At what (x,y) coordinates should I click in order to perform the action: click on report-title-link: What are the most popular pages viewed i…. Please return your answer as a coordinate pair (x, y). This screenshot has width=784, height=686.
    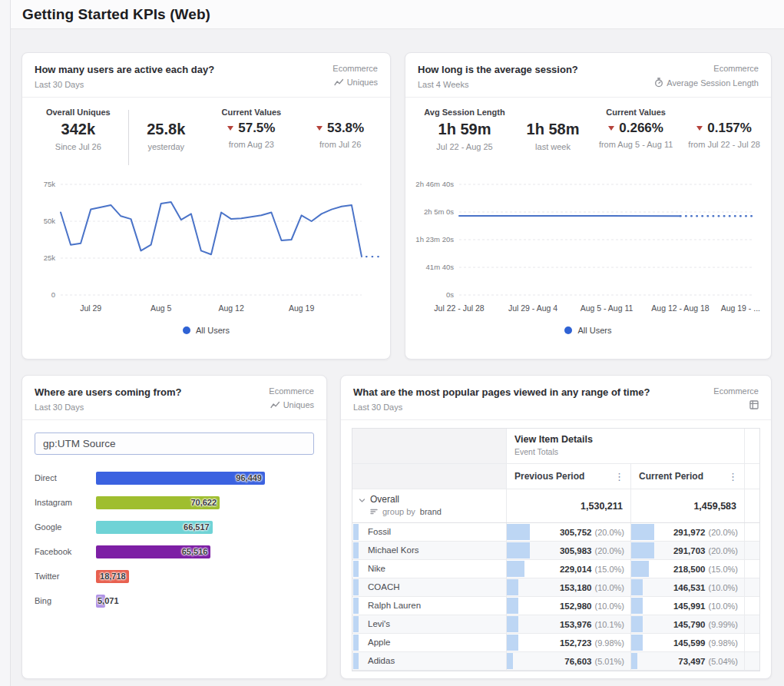
    Looking at the image, I should click on (501, 392).